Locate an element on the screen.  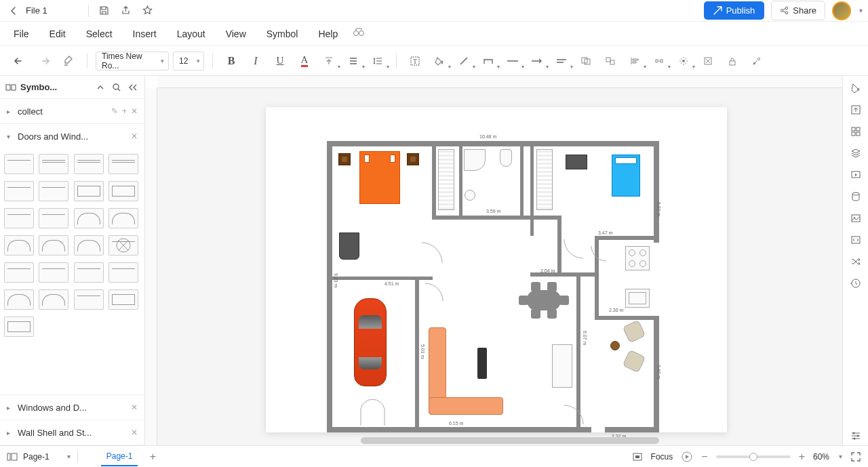
toilet is located at coordinates (506, 158).